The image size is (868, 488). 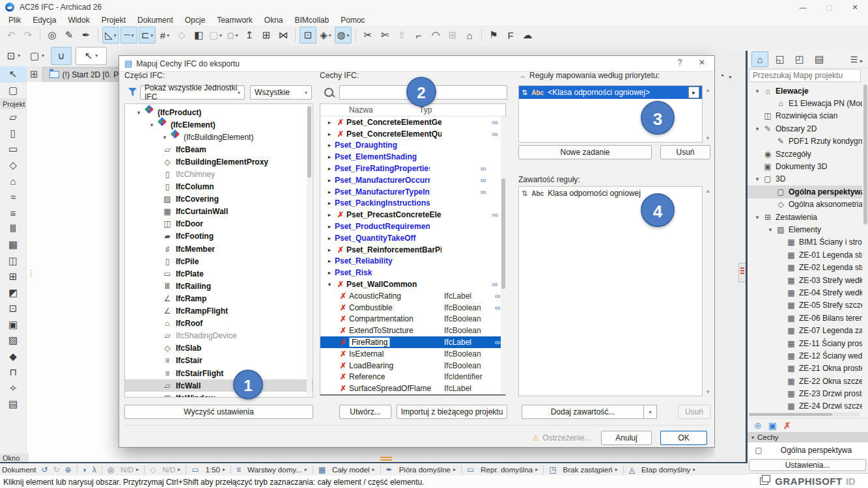 I want to click on quick-option: ◬, so click(x=632, y=470).